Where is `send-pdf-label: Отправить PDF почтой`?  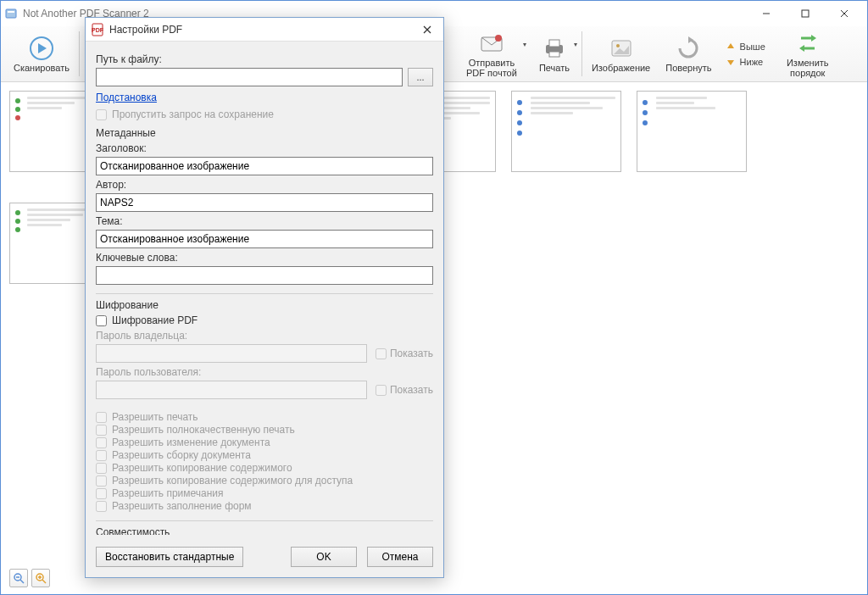 send-pdf-label: Отправить PDF почтой is located at coordinates (492, 68).